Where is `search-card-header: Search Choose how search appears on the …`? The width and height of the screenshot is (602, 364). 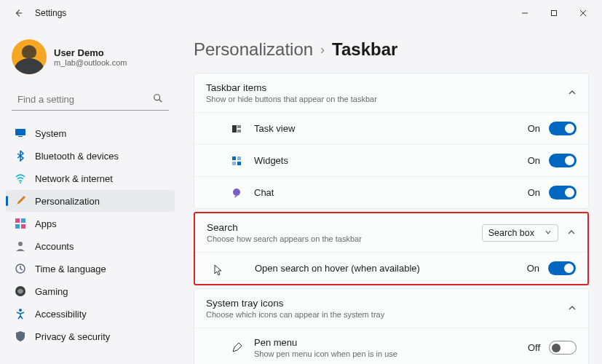
search-card-header: Search Choose how search appears on the … is located at coordinates (392, 233).